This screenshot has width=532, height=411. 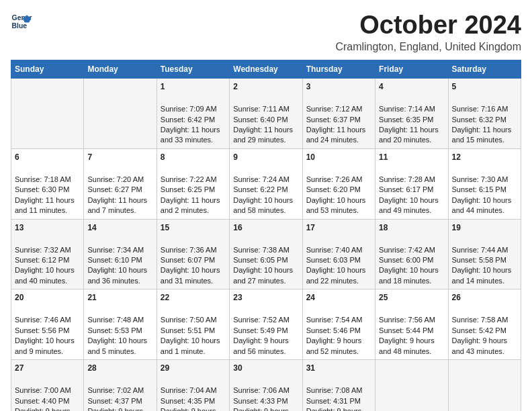 I want to click on day-number: 13, so click(x=47, y=228).